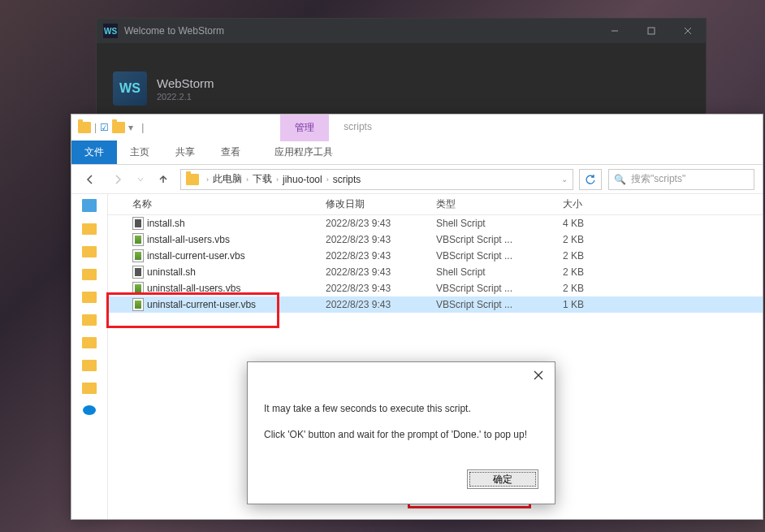 The width and height of the screenshot is (765, 532). What do you see at coordinates (435, 205) in the screenshot?
I see `column-headers: 名称 修改日期 类型 大小` at bounding box center [435, 205].